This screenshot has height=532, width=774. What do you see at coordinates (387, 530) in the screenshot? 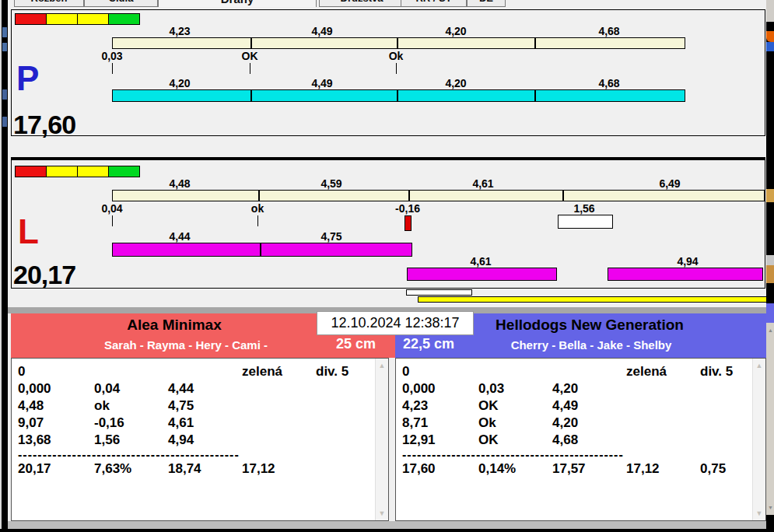
I see `background-edge` at bounding box center [387, 530].